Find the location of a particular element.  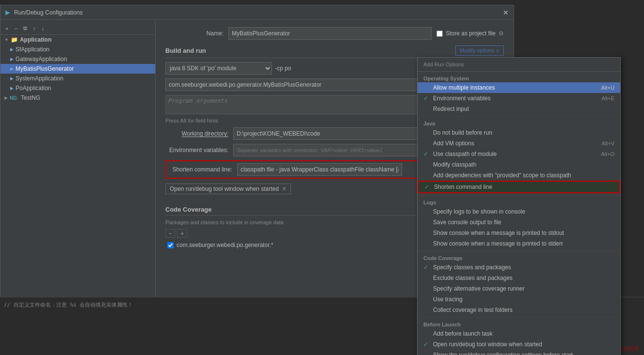

redirect-input-label: Redirect input is located at coordinates (522, 109).